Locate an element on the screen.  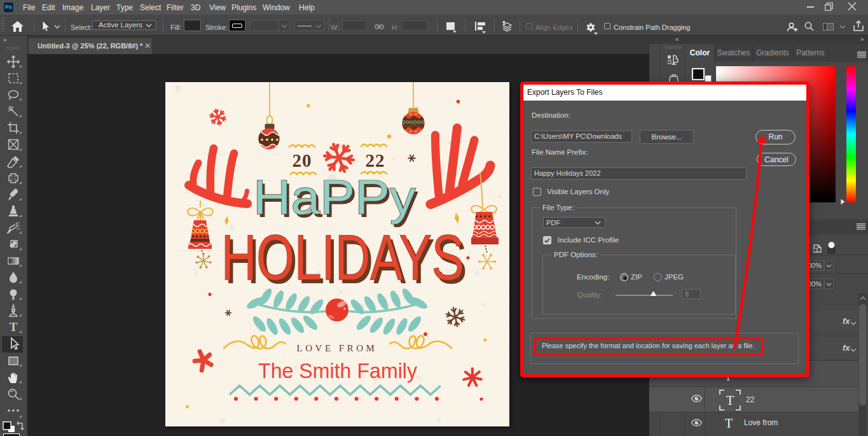
svg-text: HaPPy is located at coordinates (334, 197).